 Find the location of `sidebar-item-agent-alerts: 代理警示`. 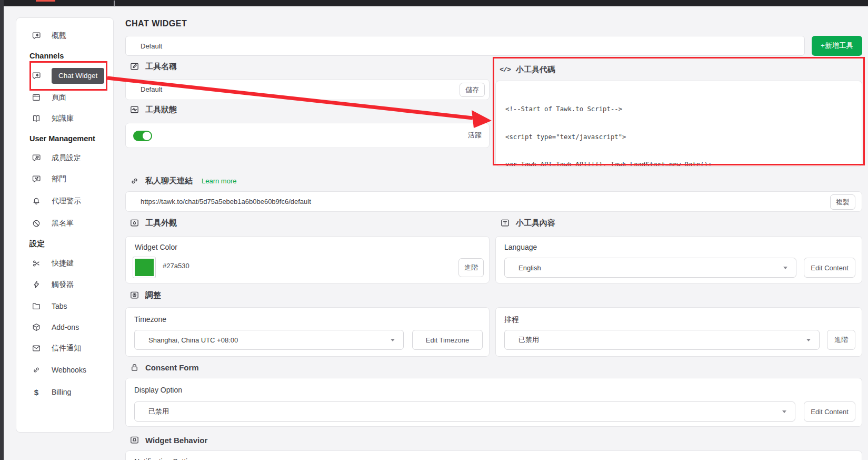

sidebar-item-agent-alerts: 代理警示 is located at coordinates (56, 201).